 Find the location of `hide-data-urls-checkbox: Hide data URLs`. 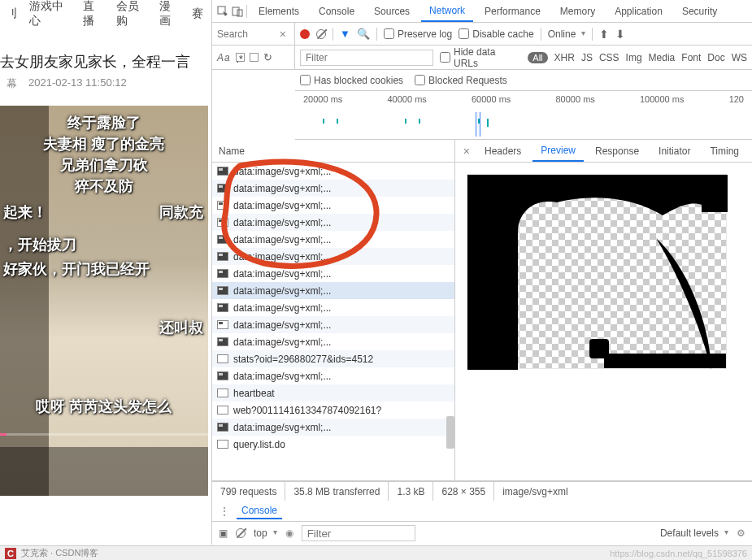

hide-data-urls-checkbox: Hide data URLs is located at coordinates (480, 58).